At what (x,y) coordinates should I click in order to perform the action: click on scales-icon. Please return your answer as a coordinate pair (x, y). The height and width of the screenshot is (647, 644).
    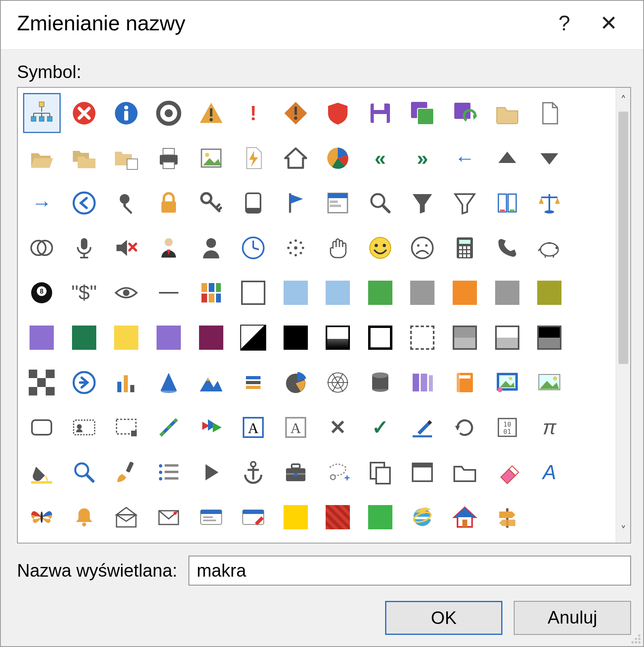
    Looking at the image, I should click on (549, 203).